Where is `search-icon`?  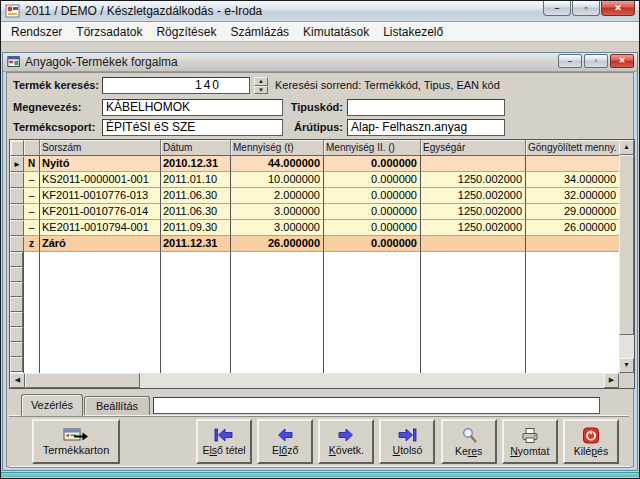 search-icon is located at coordinates (469, 436).